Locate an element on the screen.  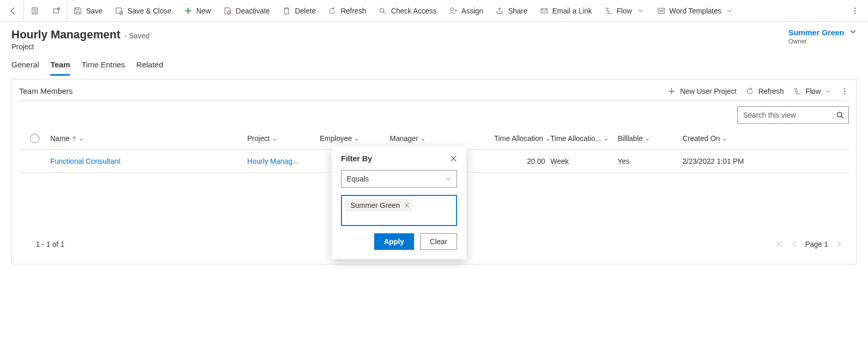
command-bar-left is located at coordinates (35, 10).